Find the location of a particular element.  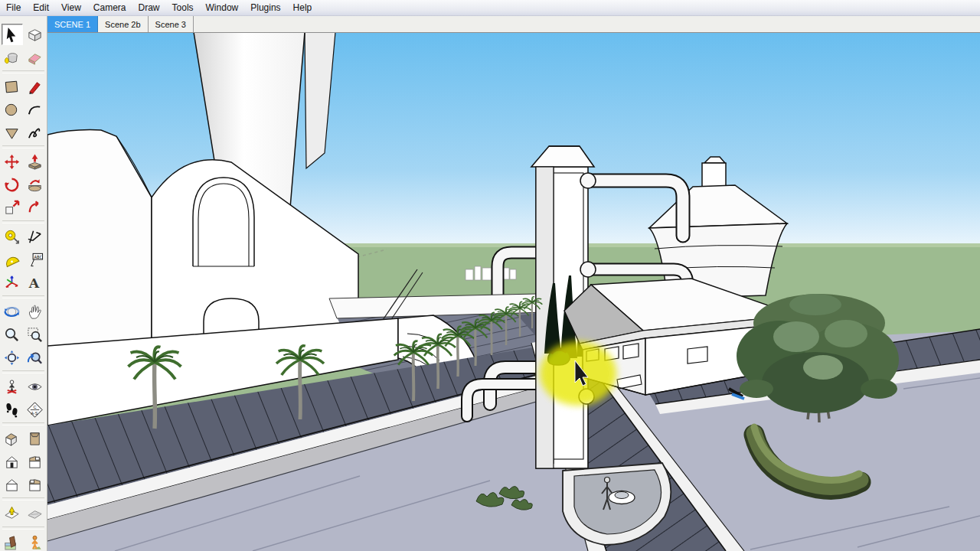

offset-icon is located at coordinates (35, 208).